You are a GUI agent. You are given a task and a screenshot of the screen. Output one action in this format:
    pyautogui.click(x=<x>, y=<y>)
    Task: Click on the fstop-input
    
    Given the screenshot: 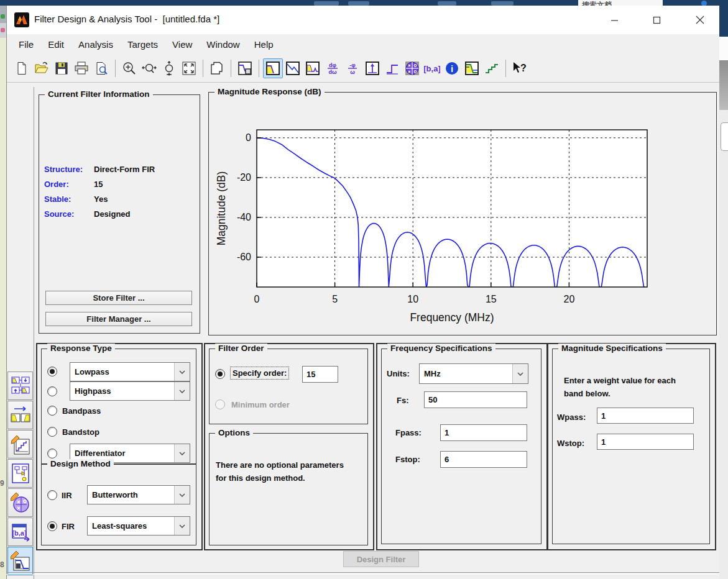 What is the action you would take?
    pyautogui.click(x=484, y=460)
    